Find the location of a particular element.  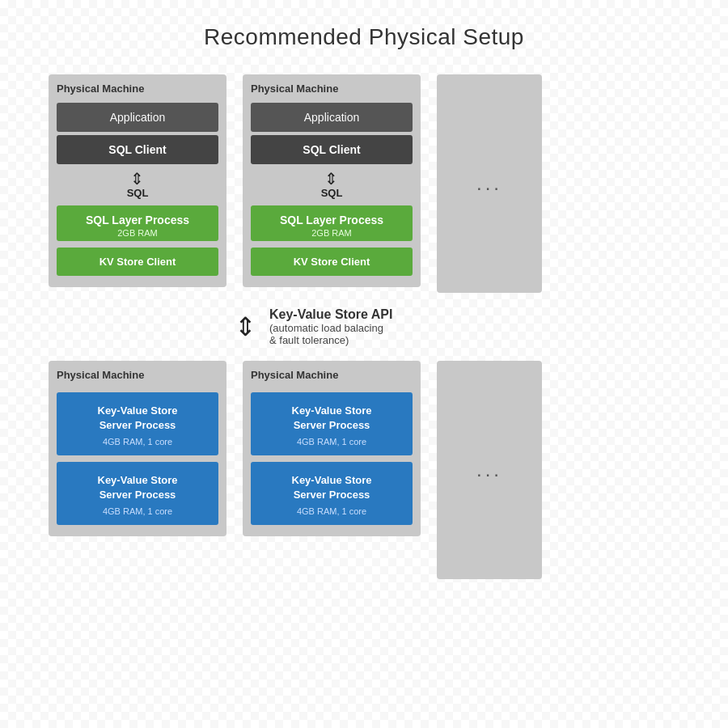

kv-api-title: Key-Value Store API is located at coordinates (331, 315).